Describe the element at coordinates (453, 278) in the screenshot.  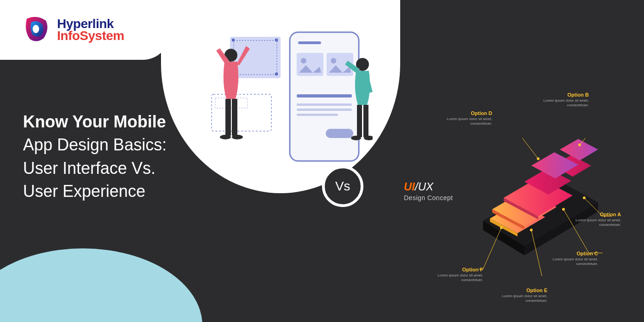
I see `option-f-desc: Lorem ipsum dolor sit amet, consectetuer…` at that location.